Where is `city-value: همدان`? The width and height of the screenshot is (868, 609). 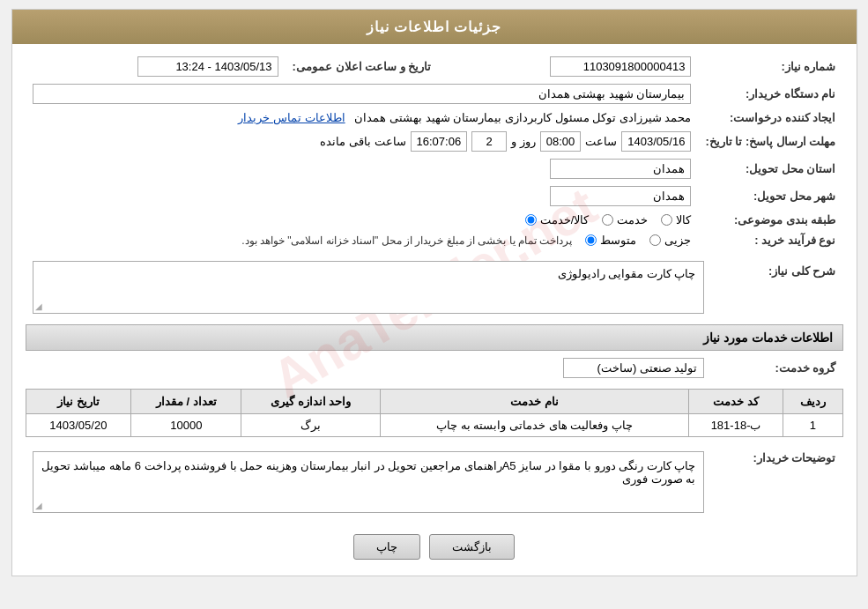 city-value: همدان is located at coordinates (362, 196).